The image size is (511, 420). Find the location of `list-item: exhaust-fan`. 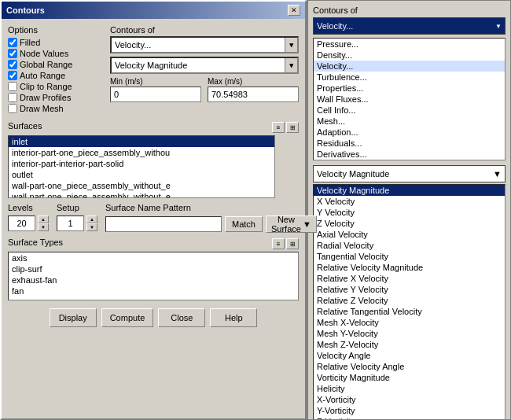

list-item: exhaust-fan is located at coordinates (153, 280).